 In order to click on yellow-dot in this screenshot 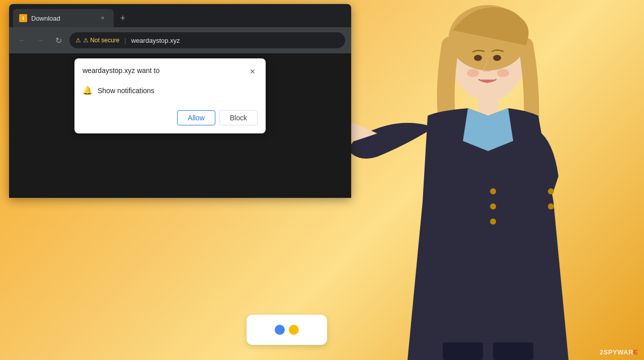, I will do `click(294, 330)`.